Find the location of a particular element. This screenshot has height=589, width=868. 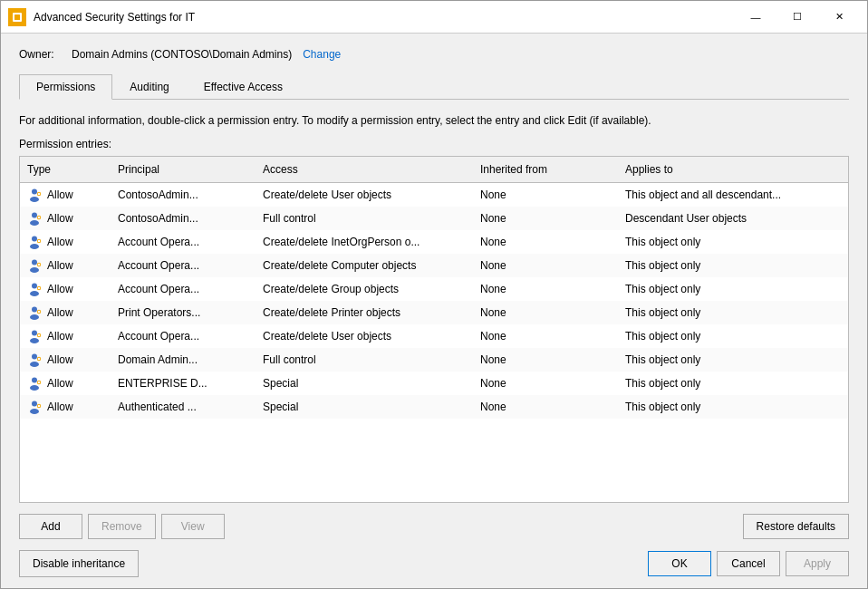

cell-principal: Account Opera... is located at coordinates (183, 266).